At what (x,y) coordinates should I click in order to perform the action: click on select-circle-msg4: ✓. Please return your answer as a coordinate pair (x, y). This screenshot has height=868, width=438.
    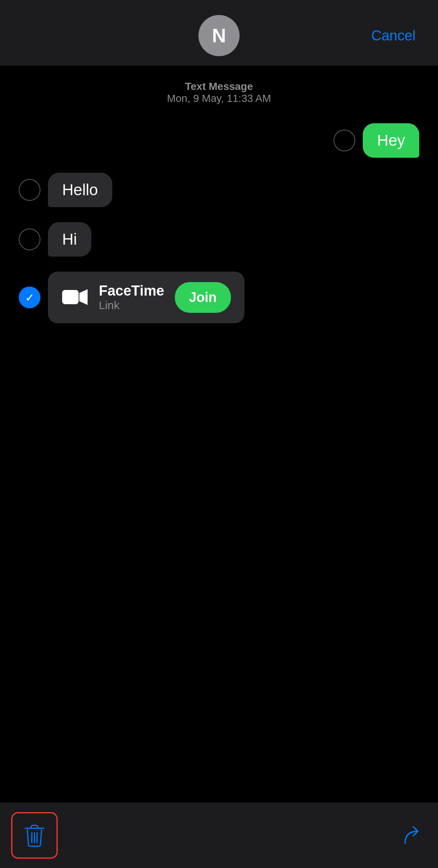
    Looking at the image, I should click on (30, 297).